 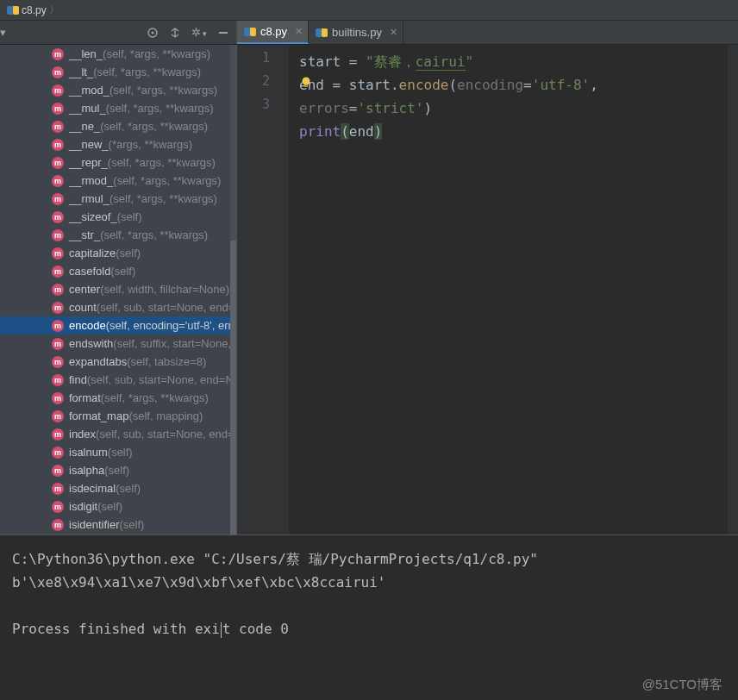 What do you see at coordinates (733, 290) in the screenshot?
I see `editor-stripe` at bounding box center [733, 290].